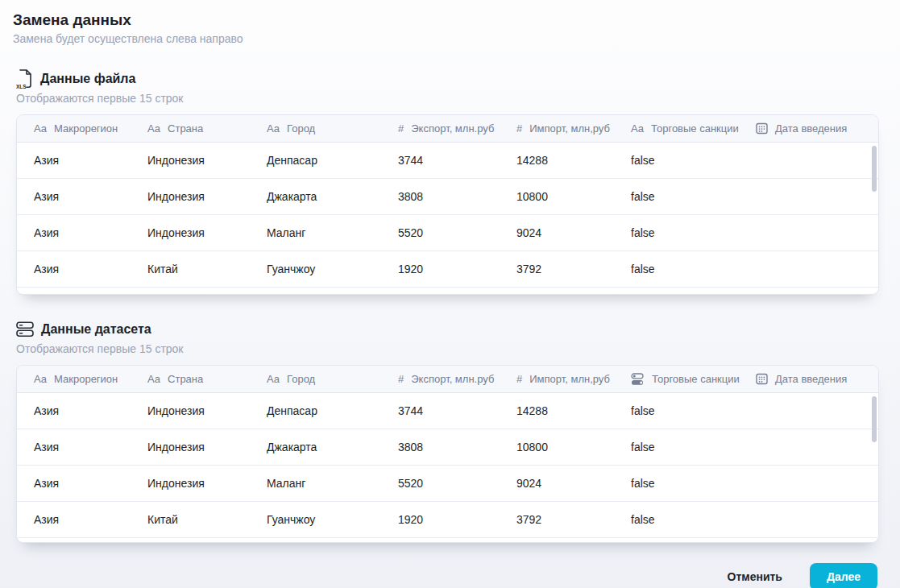  I want to click on dataset-table-header-row: Аа Макрорегион Аа Страна Аа Город # Эксп…, so click(448, 379).